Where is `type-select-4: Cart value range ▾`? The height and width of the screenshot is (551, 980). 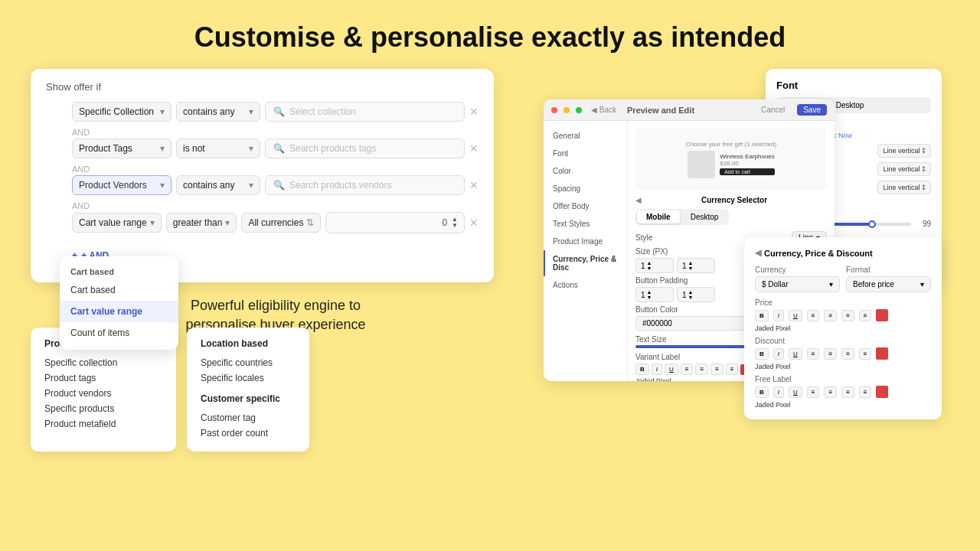
type-select-4: Cart value range ▾ is located at coordinates (116, 223).